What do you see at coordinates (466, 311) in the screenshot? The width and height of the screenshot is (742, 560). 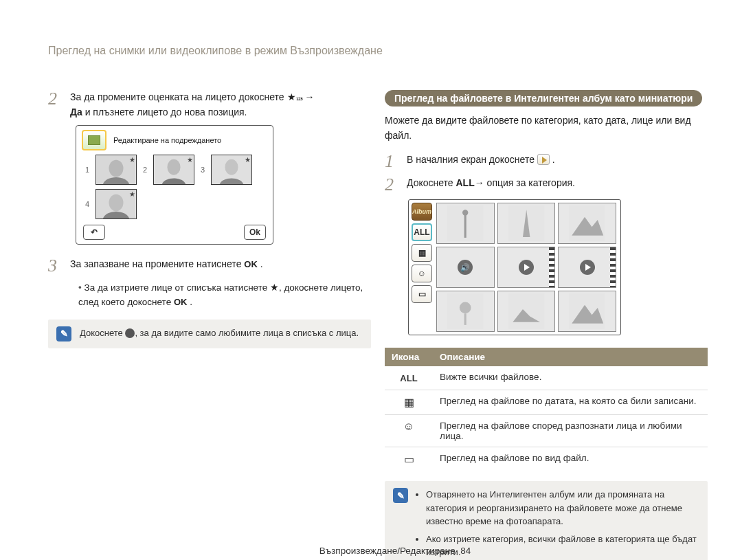 I see `thumb-flower` at bounding box center [466, 311].